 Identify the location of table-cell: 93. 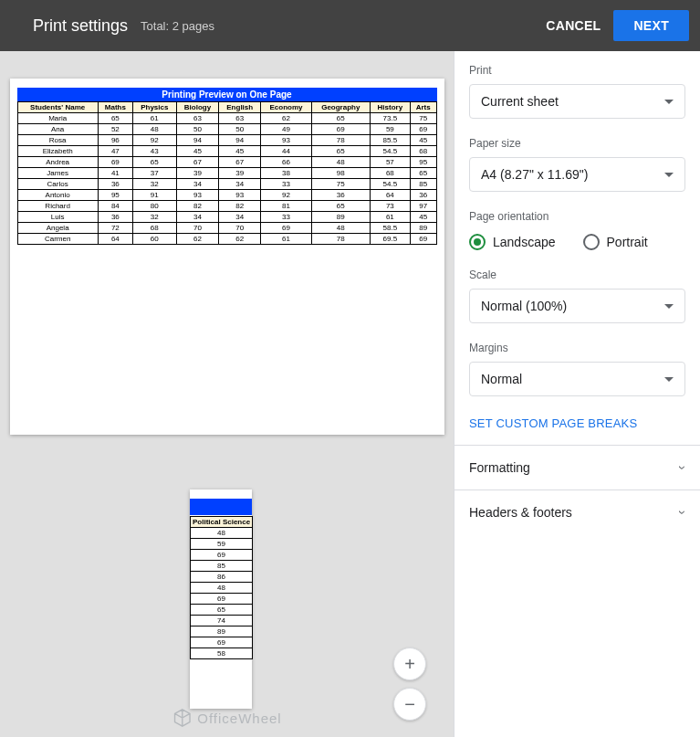
(197, 195).